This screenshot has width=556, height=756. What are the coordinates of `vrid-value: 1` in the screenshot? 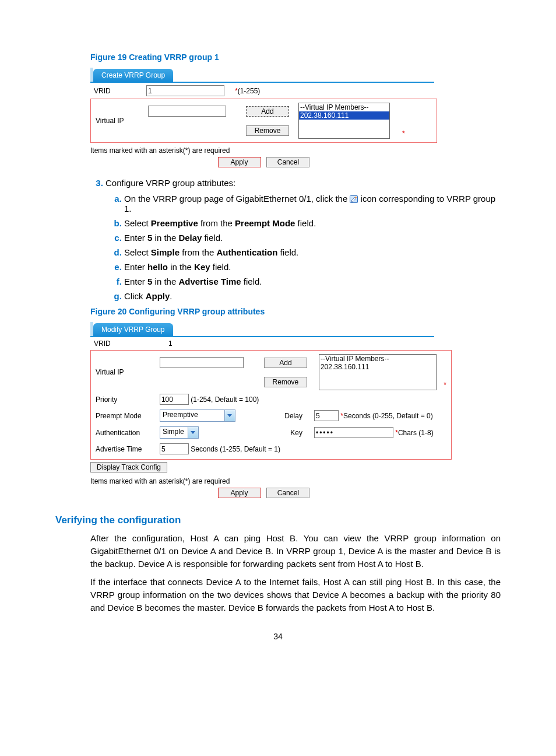 It's located at (308, 344).